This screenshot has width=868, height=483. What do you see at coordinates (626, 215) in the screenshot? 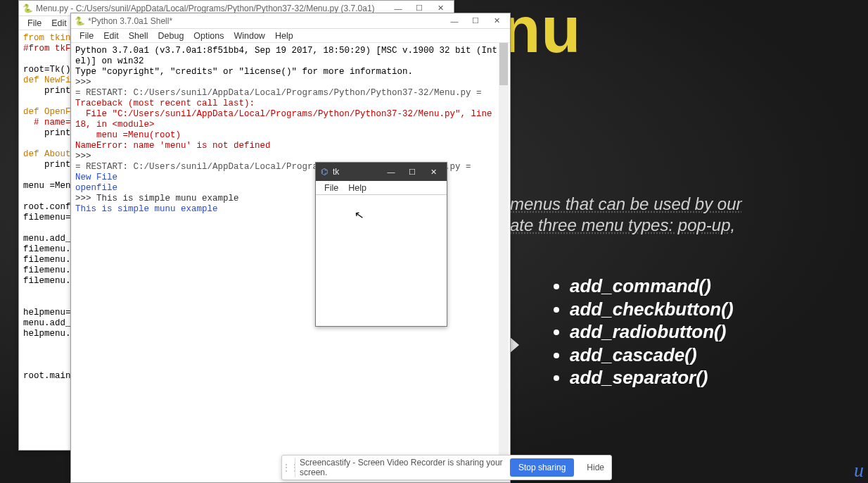
I see `slide-body-text: menus that can be used by our ate three …` at bounding box center [626, 215].